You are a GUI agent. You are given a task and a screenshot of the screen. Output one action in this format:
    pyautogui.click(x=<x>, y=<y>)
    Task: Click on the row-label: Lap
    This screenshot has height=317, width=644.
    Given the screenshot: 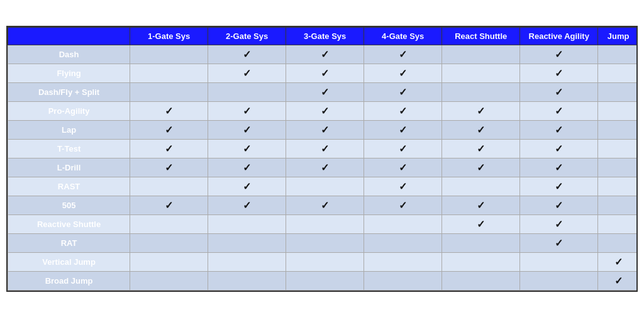 What is the action you would take?
    pyautogui.click(x=69, y=130)
    